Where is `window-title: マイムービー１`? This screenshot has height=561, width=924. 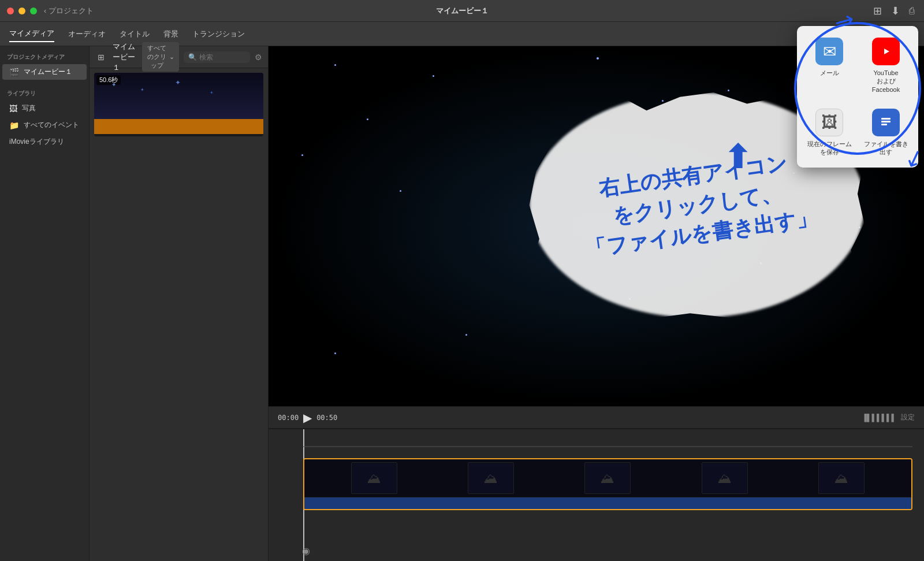 window-title: マイムービー１ is located at coordinates (462, 11).